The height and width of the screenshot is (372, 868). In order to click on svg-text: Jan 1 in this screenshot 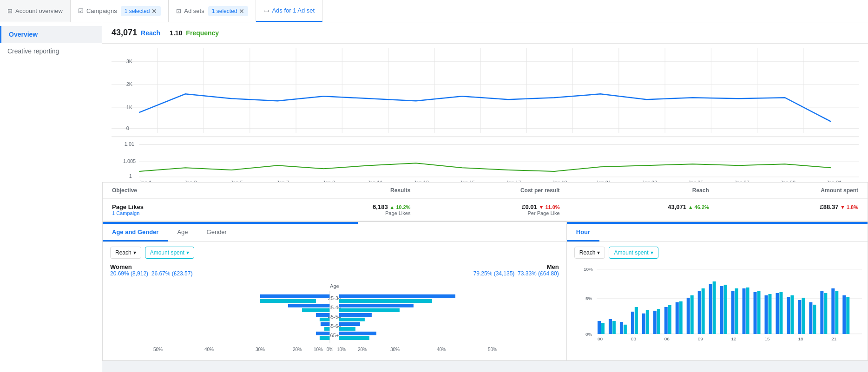, I will do `click(146, 181)`.